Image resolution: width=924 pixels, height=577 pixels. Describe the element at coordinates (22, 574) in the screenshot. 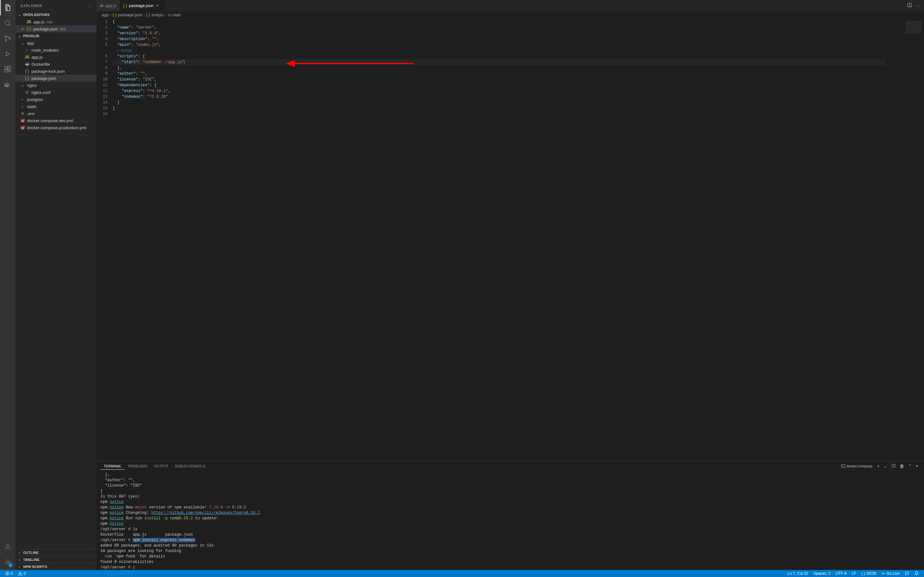

I see `status-warnings: 0` at that location.